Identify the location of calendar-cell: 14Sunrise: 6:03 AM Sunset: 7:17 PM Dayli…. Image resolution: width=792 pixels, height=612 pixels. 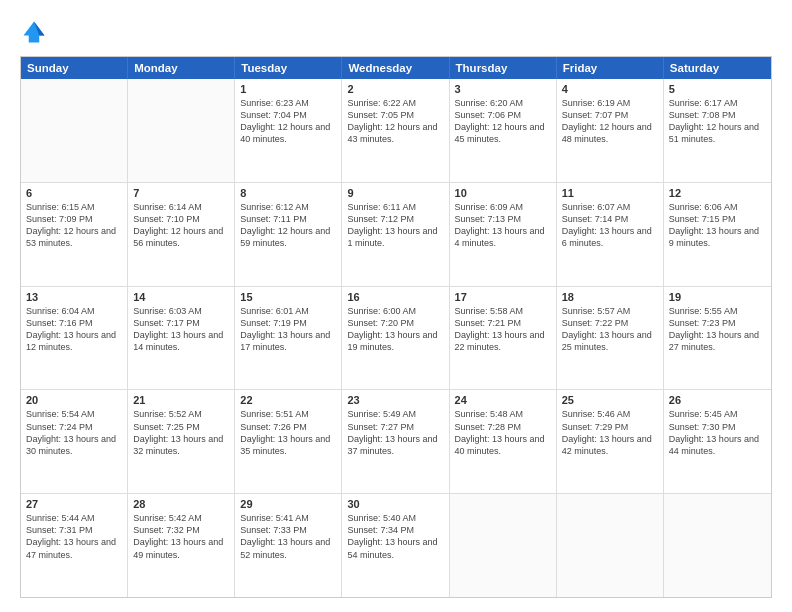
(182, 338).